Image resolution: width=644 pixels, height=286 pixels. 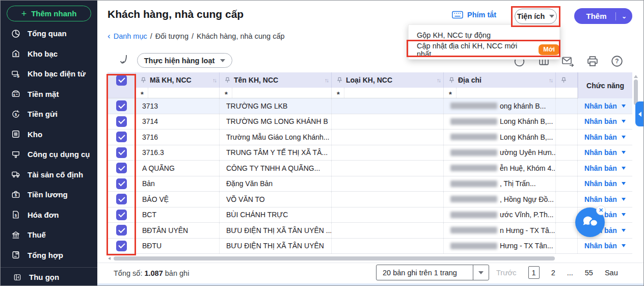 What do you see at coordinates (474, 15) in the screenshot?
I see `shortcut-link: Phím tắt` at bounding box center [474, 15].